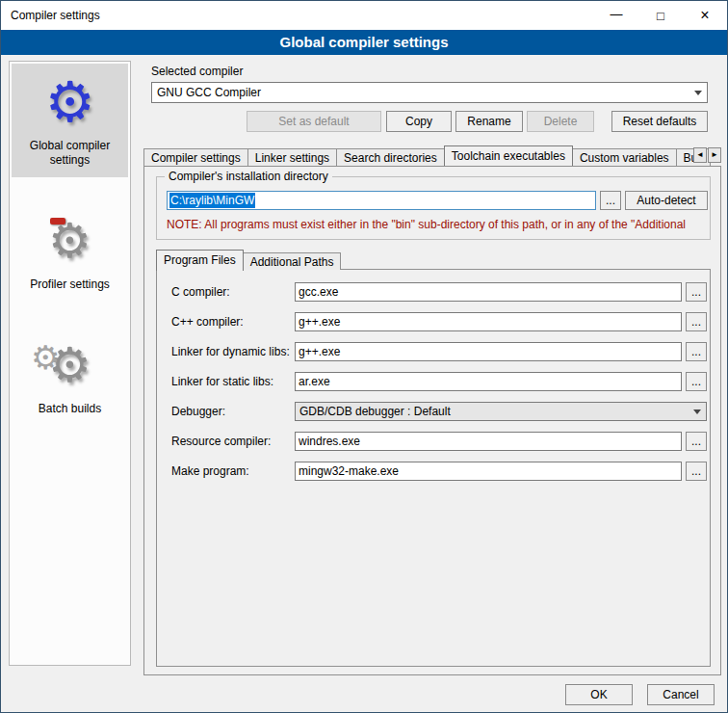  I want to click on installation-directory-value: C:\raylib\MinGW, so click(212, 200).